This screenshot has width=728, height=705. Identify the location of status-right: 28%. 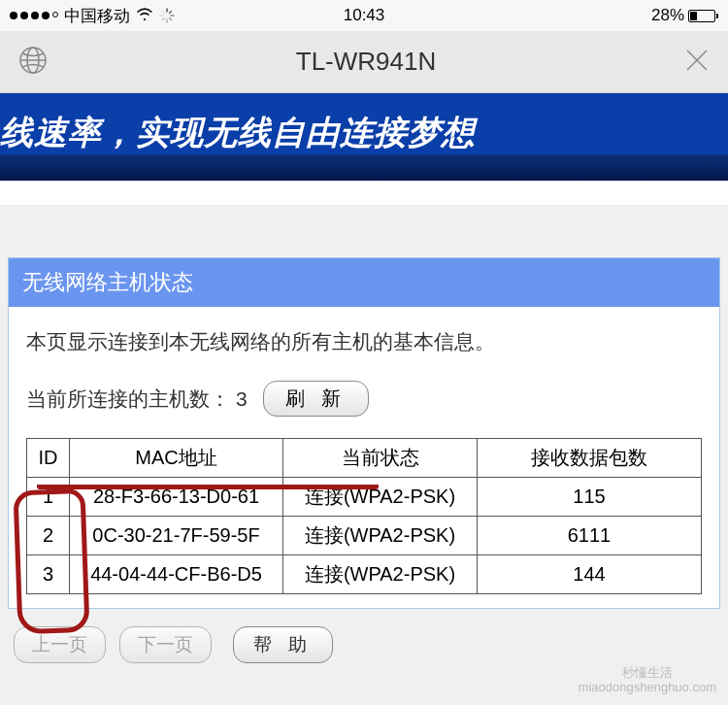
(685, 16).